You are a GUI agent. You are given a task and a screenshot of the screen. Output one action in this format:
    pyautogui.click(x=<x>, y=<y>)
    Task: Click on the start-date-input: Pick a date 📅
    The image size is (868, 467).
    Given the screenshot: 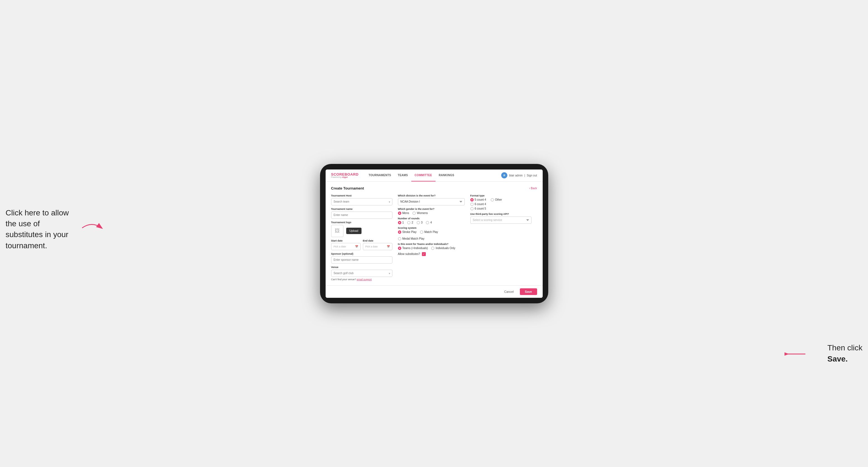 What is the action you would take?
    pyautogui.click(x=346, y=247)
    